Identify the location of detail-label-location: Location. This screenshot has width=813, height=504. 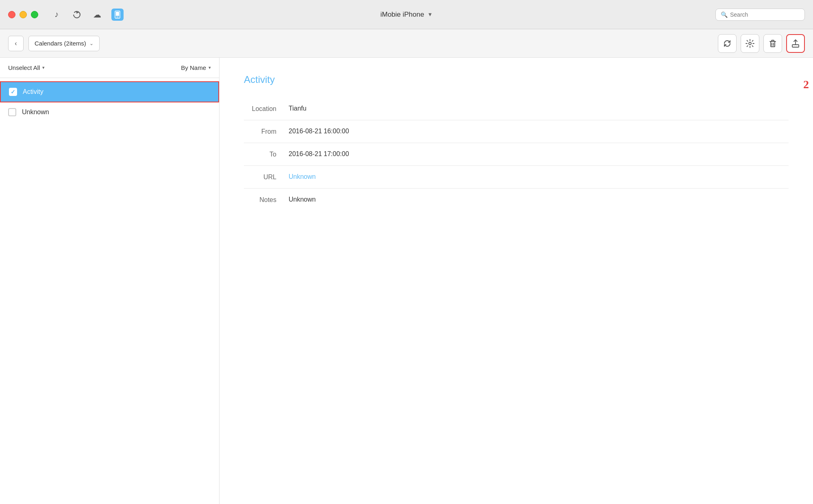
(260, 109).